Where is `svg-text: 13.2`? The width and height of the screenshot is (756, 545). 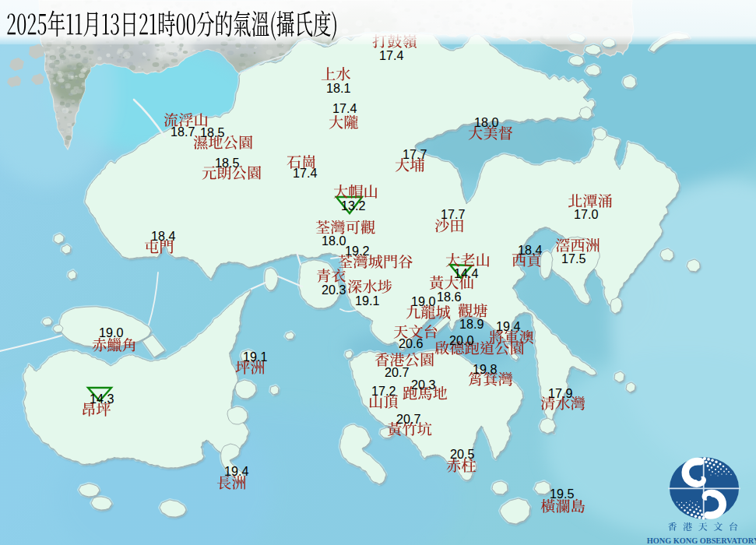
svg-text: 13.2 is located at coordinates (353, 206).